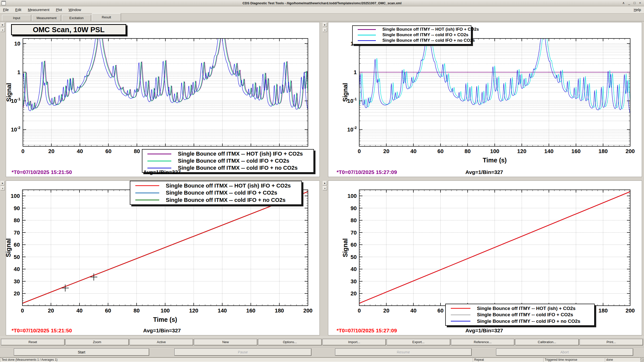 The image size is (644, 362). Describe the element at coordinates (243, 352) in the screenshot. I see `pause-button: Pause` at that location.